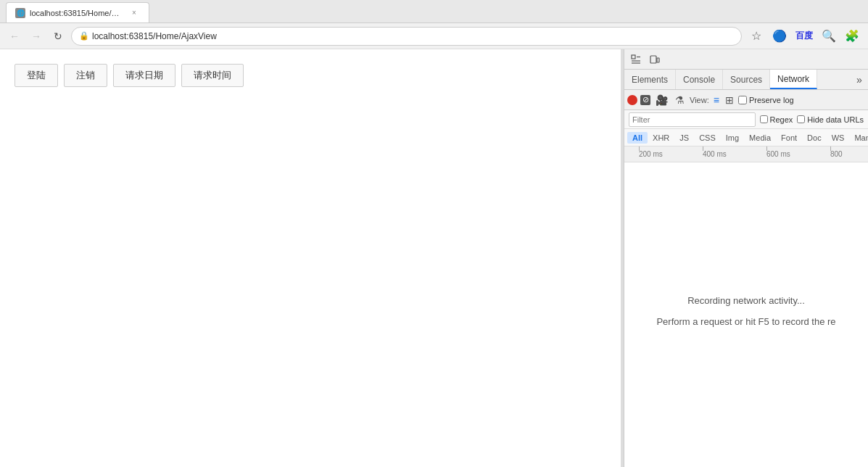 The image size is (868, 467). Describe the element at coordinates (782, 120) in the screenshot. I see `regex-label: Regex` at that location.